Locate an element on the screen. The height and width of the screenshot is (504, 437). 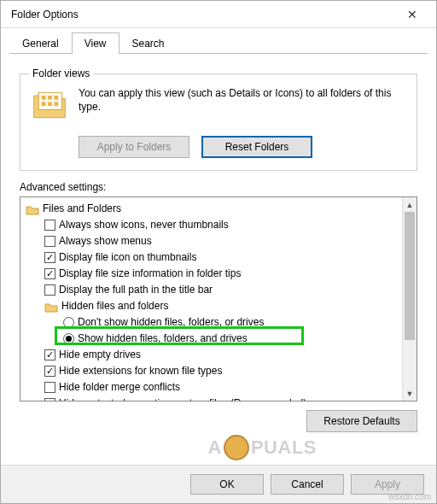
tree-group-label: Hidden files and folders is located at coordinates (114, 306).